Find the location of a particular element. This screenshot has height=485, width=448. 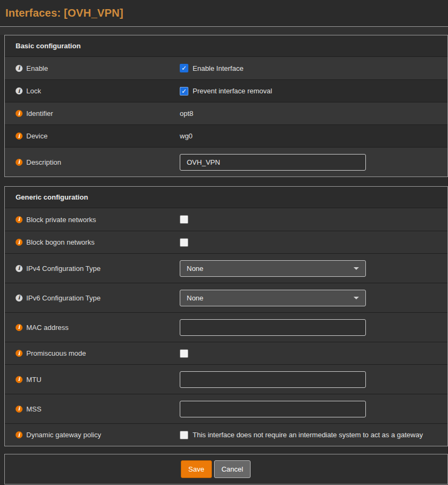

label-cell: iMAC address is located at coordinates (92, 327).